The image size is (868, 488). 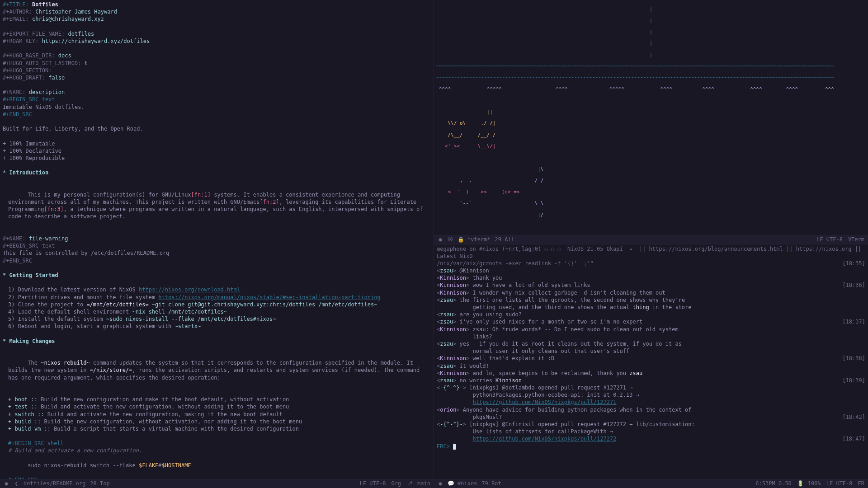 I want to click on irc-message: <zsau> no worries Kinnison[18:39], so click(x=651, y=380).